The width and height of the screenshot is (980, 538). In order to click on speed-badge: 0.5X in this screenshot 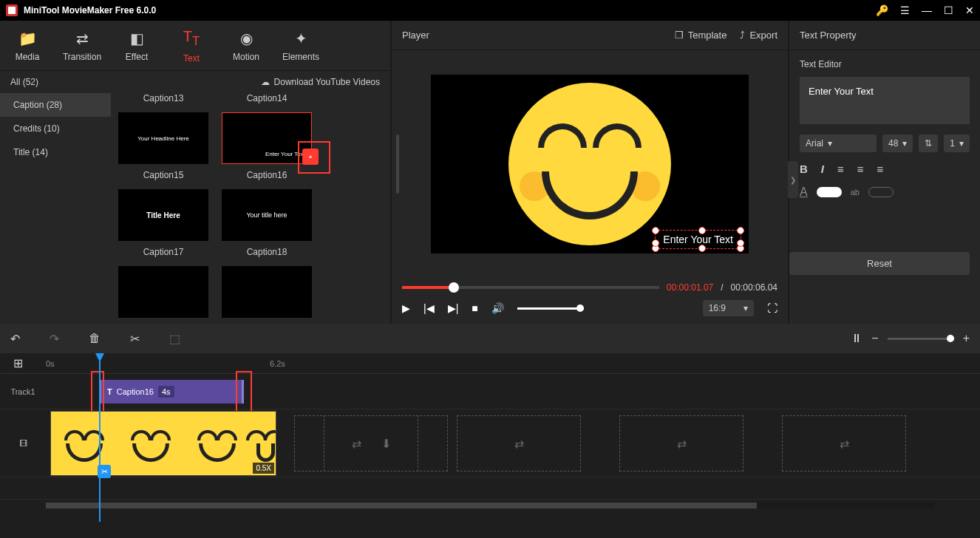, I will do `click(263, 469)`.